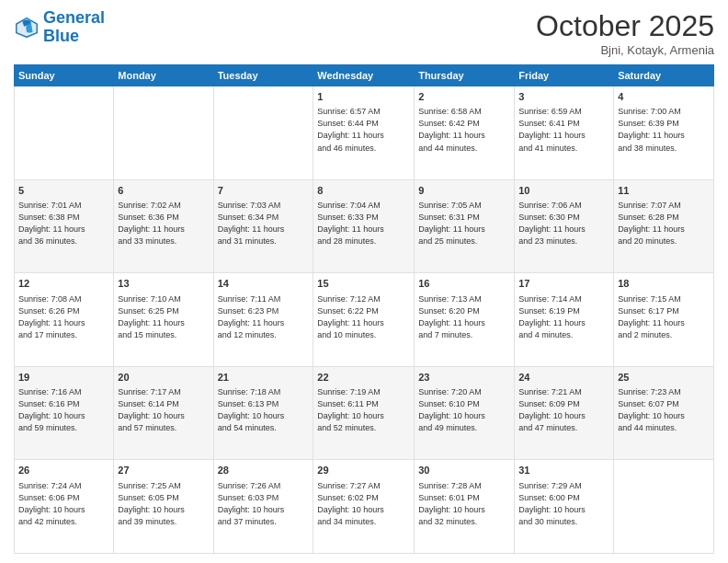  What do you see at coordinates (364, 410) in the screenshot?
I see `day-info: Sunrise: 7:19 AM Sunset: 6:11 PM Dayligh…` at bounding box center [364, 410].